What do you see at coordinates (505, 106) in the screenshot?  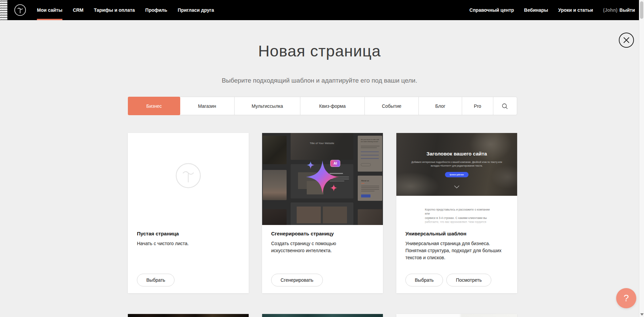 I see `tab-search` at bounding box center [505, 106].